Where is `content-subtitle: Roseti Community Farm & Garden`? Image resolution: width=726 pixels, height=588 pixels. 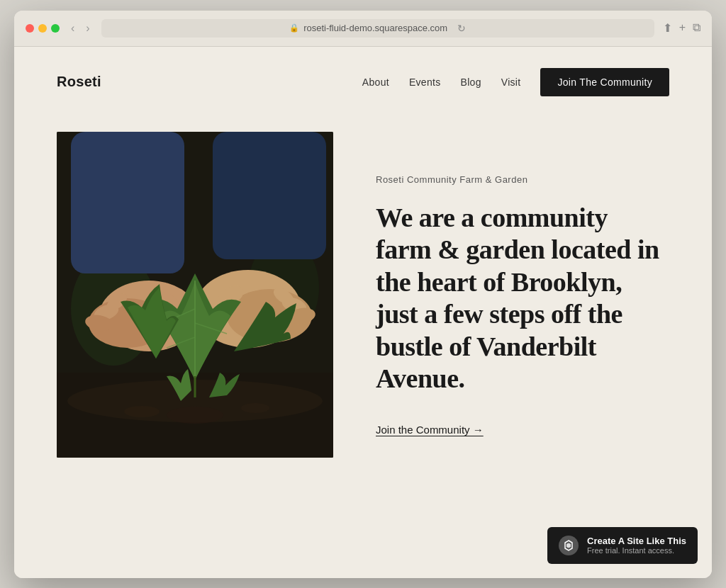
content-subtitle: Roseti Community Farm & Garden is located at coordinates (523, 180).